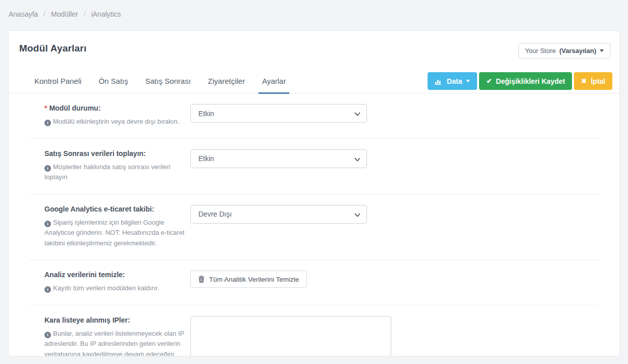 The width and height of the screenshot is (628, 364). Describe the element at coordinates (117, 336) in the screenshot. I see `label-column: Kara listeye alınmış IPler: iBunlar, ana…` at that location.